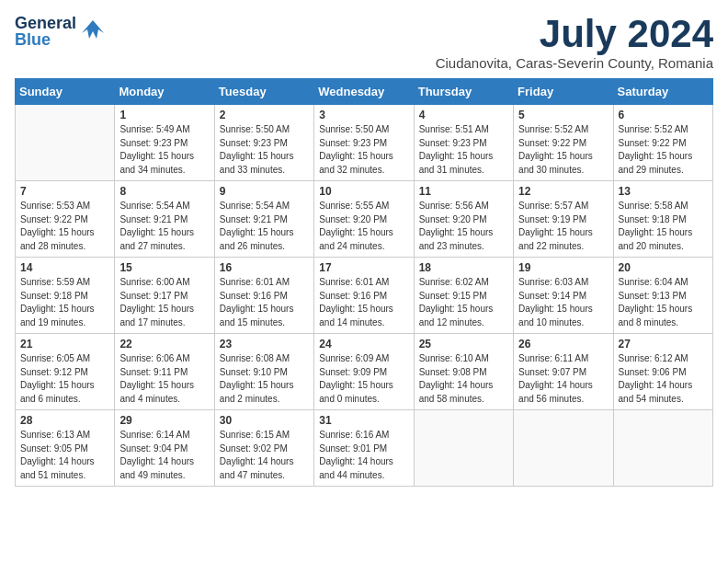  I want to click on calendar-week-1: 1Sunrise: 5:49 AM Sunset: 9:23 PM Daylig…, so click(364, 144).